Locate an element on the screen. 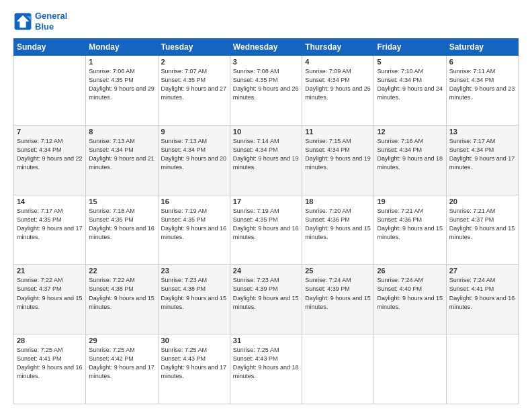  day-number: 7 is located at coordinates (50, 132).